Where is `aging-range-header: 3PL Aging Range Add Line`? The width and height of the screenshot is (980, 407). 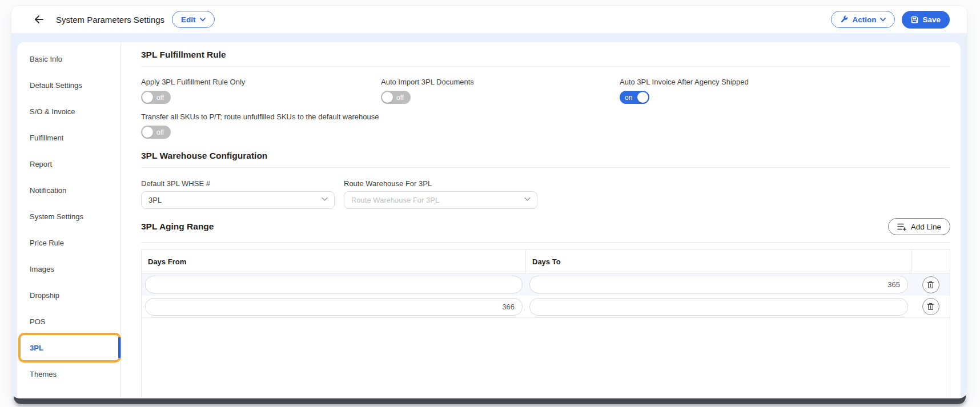
aging-range-header: 3PL Aging Range Add Line is located at coordinates (546, 231).